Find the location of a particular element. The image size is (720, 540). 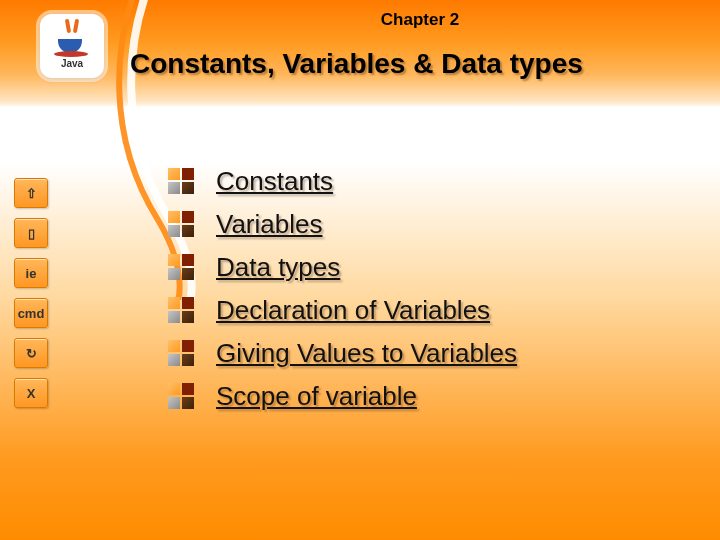

java-cup-icon: Java is located at coordinates (72, 46).